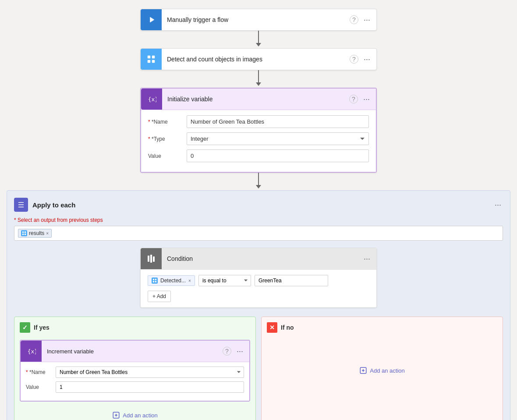 This screenshot has height=420, width=517. Describe the element at coordinates (227, 351) in the screenshot. I see `increment-help-button: ?` at that location.